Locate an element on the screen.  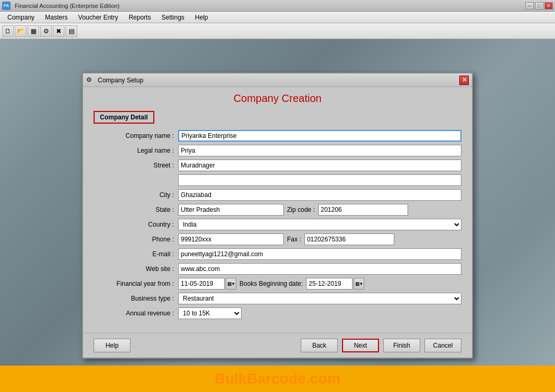
books-beg-date-field: ▦▾ is located at coordinates (335, 284).